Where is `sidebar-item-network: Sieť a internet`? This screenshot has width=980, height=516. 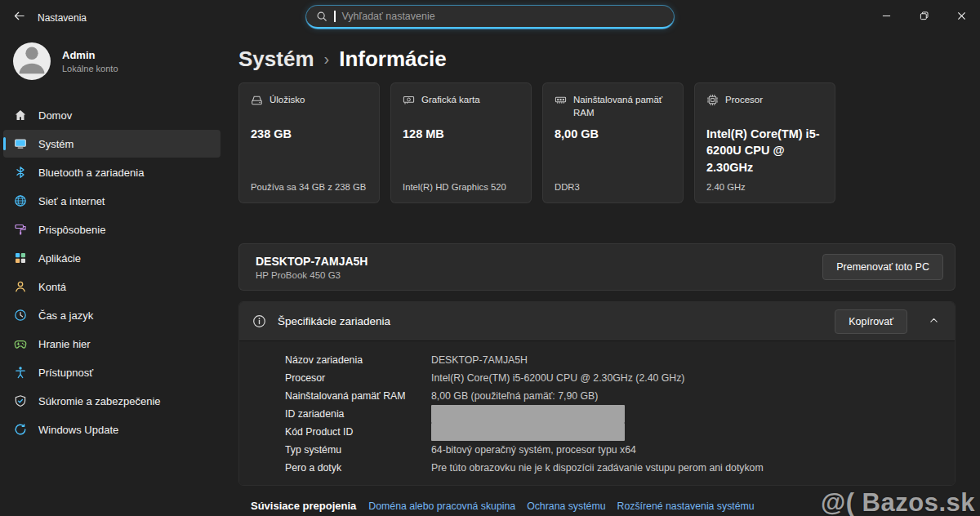
sidebar-item-network: Sieť a internet is located at coordinates (112, 201).